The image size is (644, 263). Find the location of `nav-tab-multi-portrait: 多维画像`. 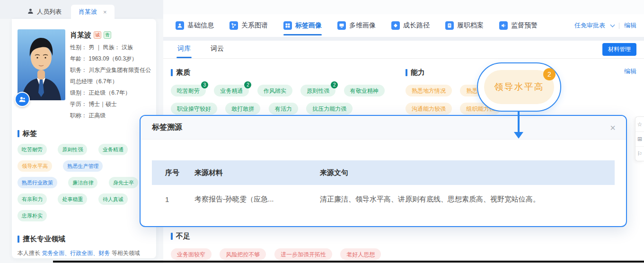

nav-tab-multi-portrait: 多维画像 is located at coordinates (357, 26).